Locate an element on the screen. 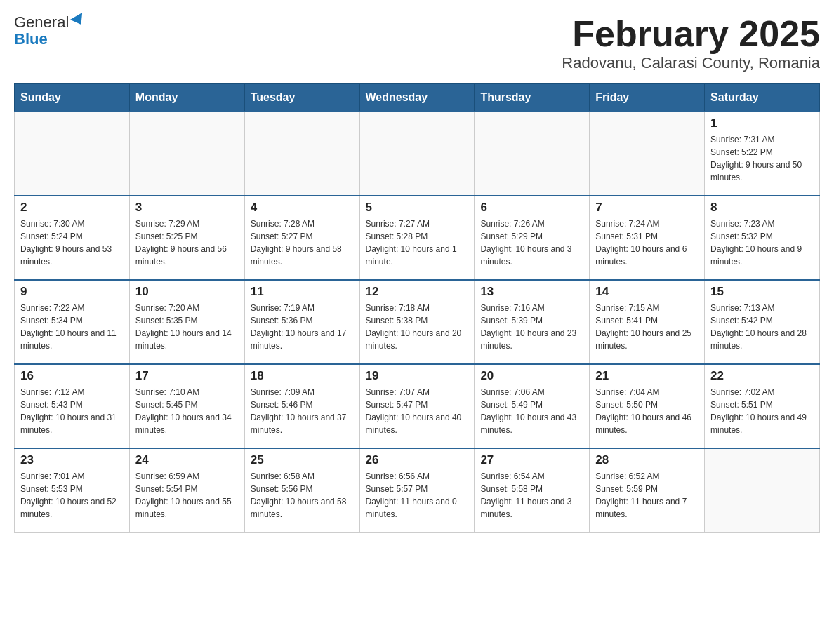  day-info-line: Daylight: 10 hours and 28 minutes. is located at coordinates (758, 340).